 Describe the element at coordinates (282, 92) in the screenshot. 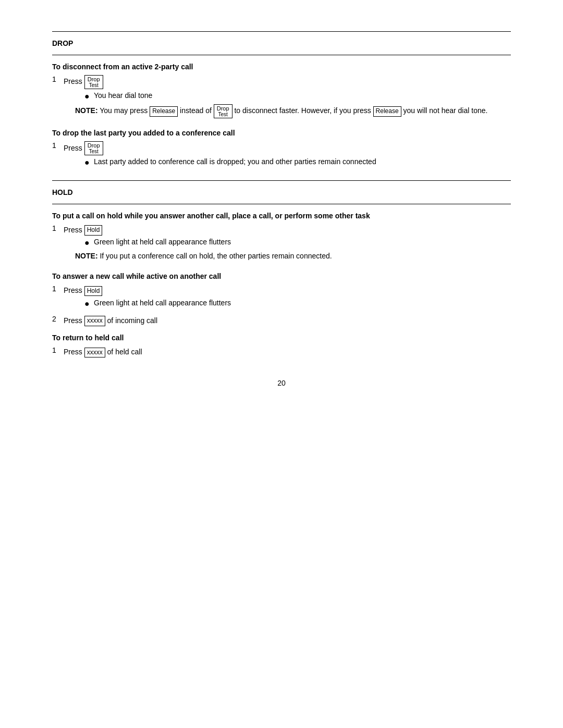

I see `disconnect-subsection: To disconnect from an active 2-party cal…` at that location.